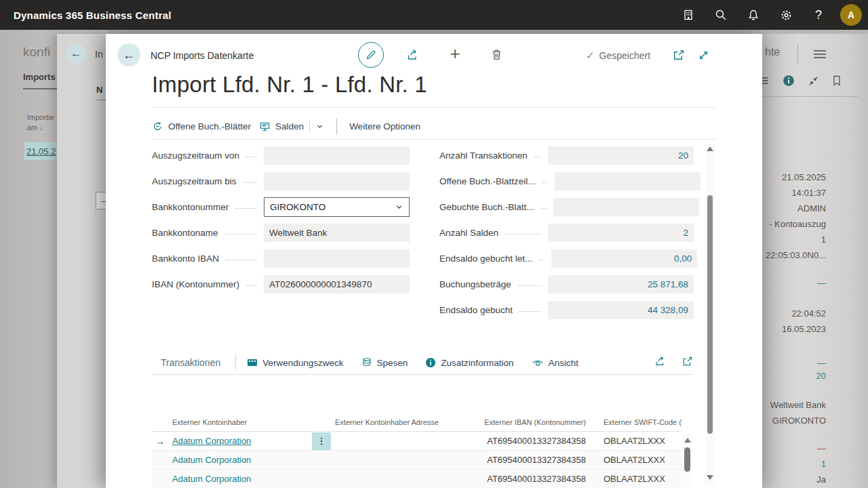 Image resolution: width=868 pixels, height=488 pixels. Describe the element at coordinates (281, 207) in the screenshot. I see `field-row: Bankkontonummer GIROKONTO` at that location.